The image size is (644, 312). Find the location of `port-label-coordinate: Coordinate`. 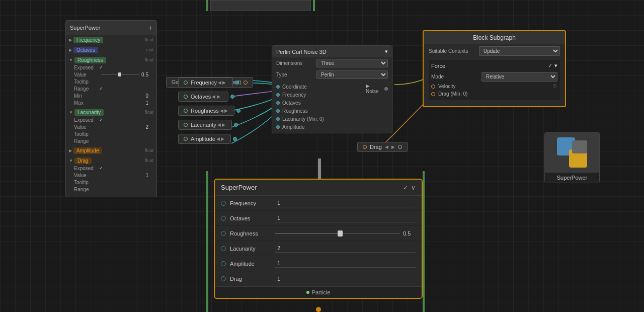

port-label-coordinate: Coordinate is located at coordinates (295, 87).